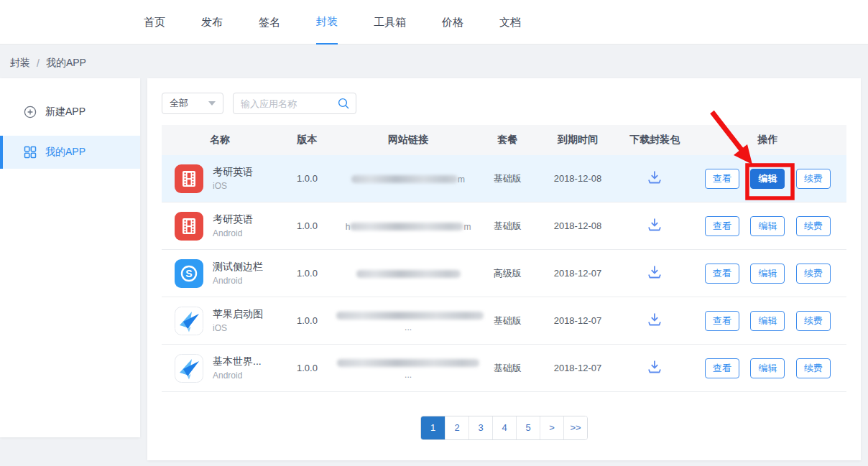  Describe the element at coordinates (188, 274) in the screenshot. I see `svg-text: S` at that location.